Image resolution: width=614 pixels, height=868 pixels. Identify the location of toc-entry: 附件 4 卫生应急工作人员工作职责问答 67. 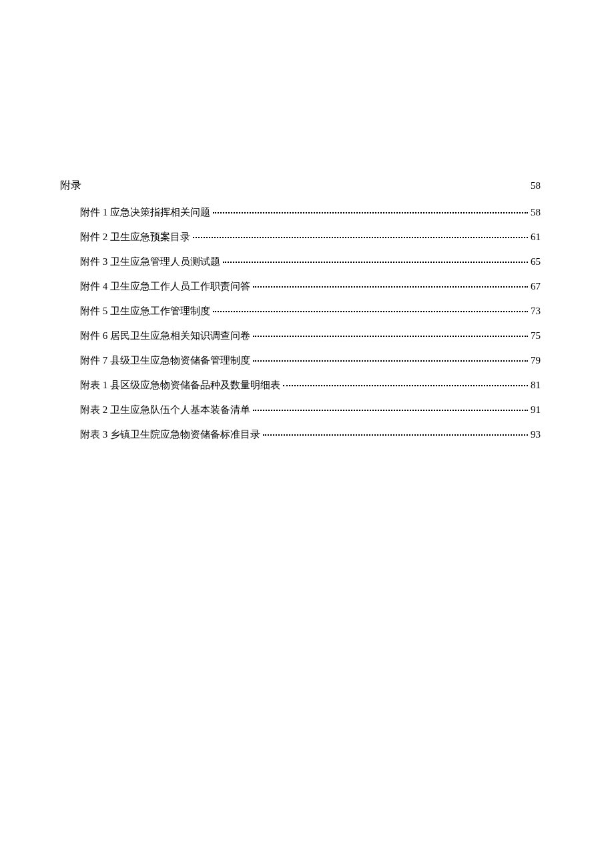
(307, 287).